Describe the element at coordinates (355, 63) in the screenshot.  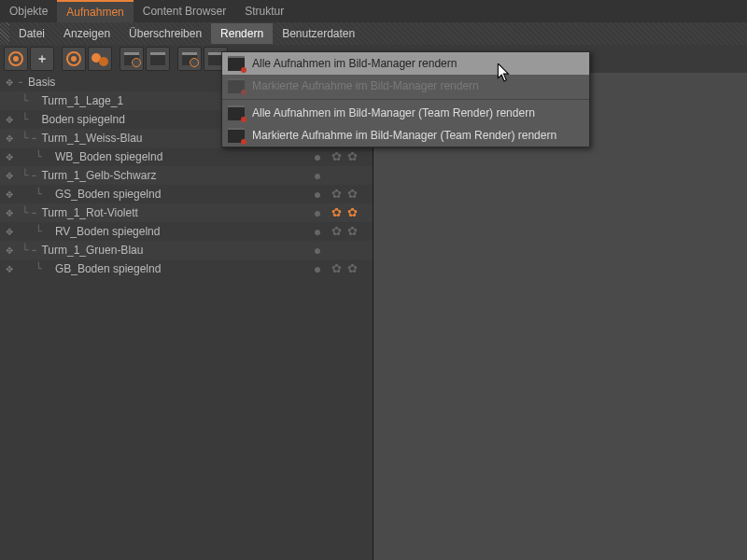
I see `dd-label: Alle Aufnahmen im Bild-Manager rendern` at that location.